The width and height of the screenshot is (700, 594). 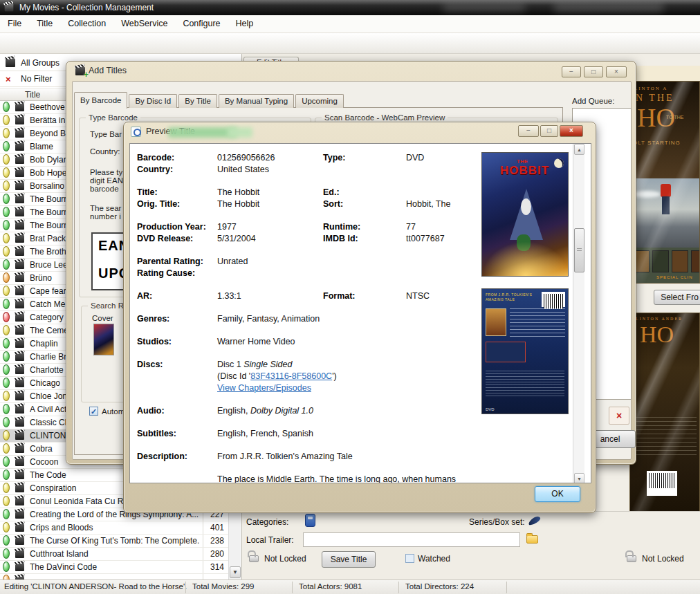 What do you see at coordinates (144, 24) in the screenshot?
I see `menu-webservice: WebService` at bounding box center [144, 24].